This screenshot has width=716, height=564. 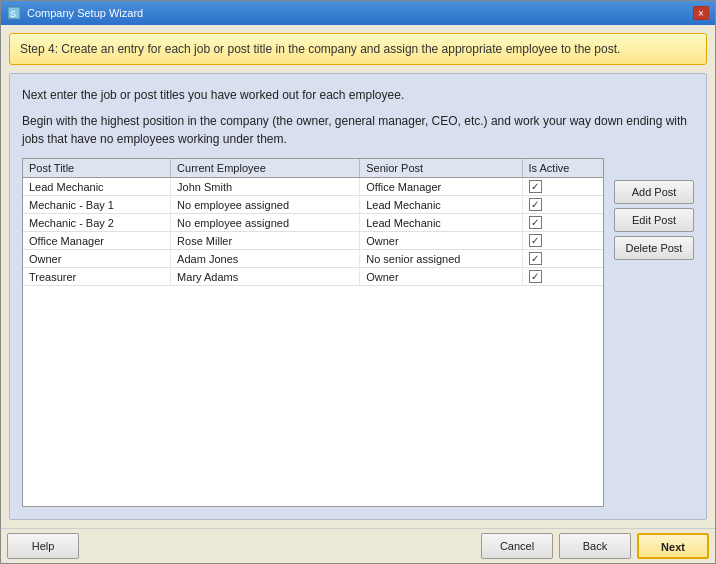 What do you see at coordinates (441, 259) in the screenshot?
I see `cell-senior-post: No senior assigned` at bounding box center [441, 259].